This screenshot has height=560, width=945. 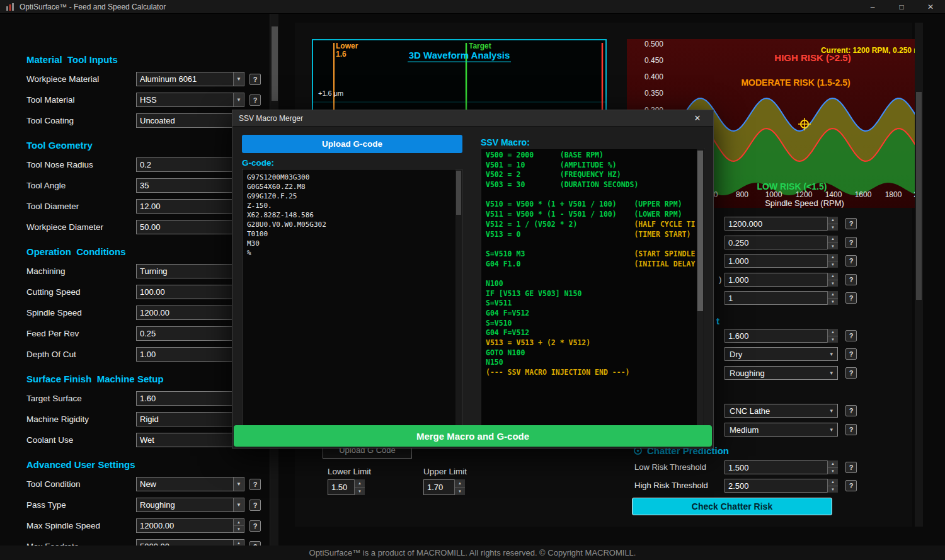 What do you see at coordinates (781, 411) in the screenshot?
I see `dropdown-cnc-lathe: CNC Lathe▾` at bounding box center [781, 411].